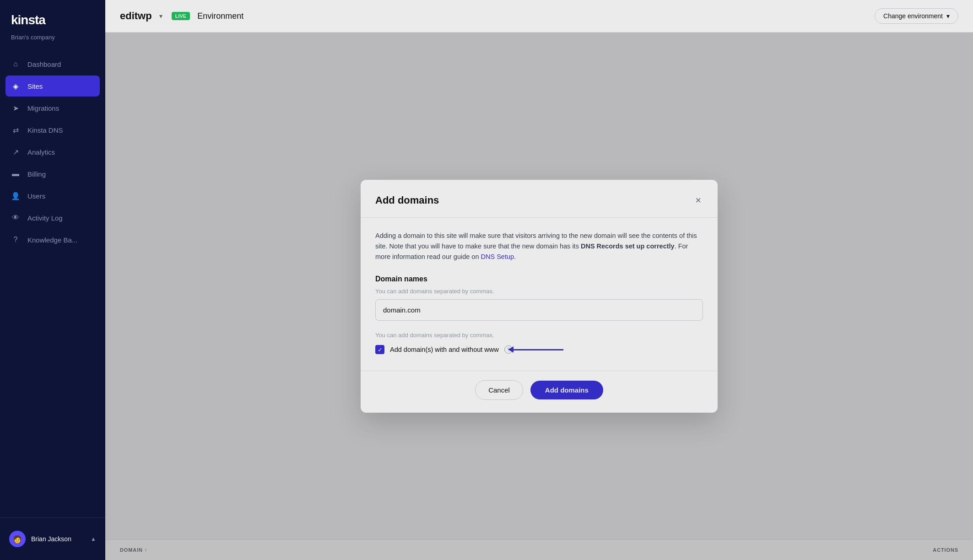  Describe the element at coordinates (53, 174) in the screenshot. I see `sidebar-item-billing: ▬ Billing` at that location.